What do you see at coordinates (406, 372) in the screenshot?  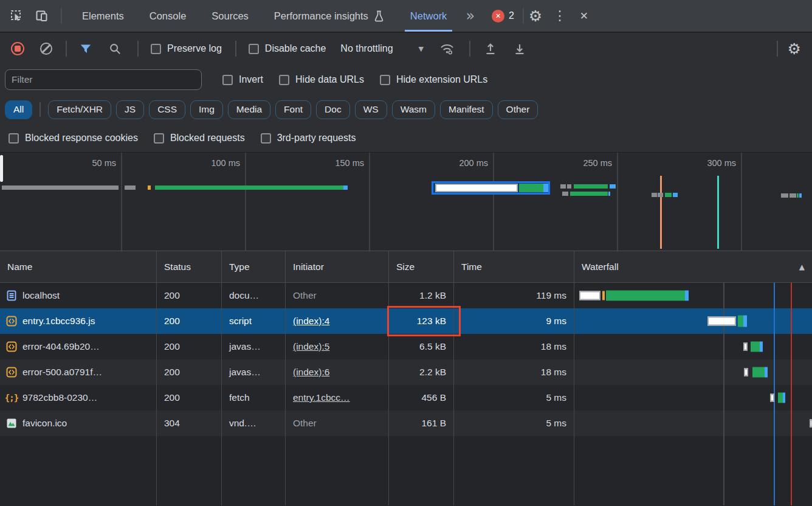 I see `table-row: error-500.a0791f… 200 javas… (index):6 2…` at bounding box center [406, 372].